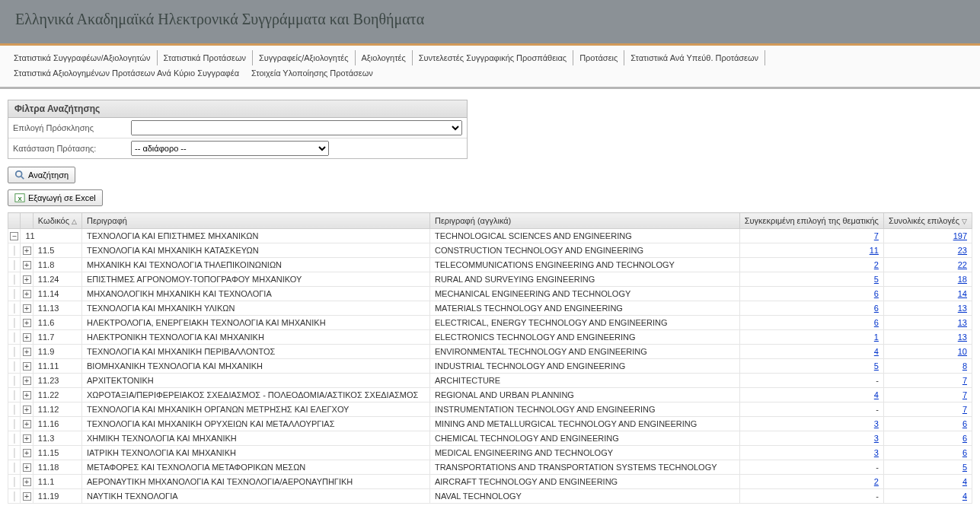 Image resolution: width=980 pixels, height=509 pixels. Describe the element at coordinates (874, 250) in the screenshot. I see `grid-cell-link: 11` at that location.